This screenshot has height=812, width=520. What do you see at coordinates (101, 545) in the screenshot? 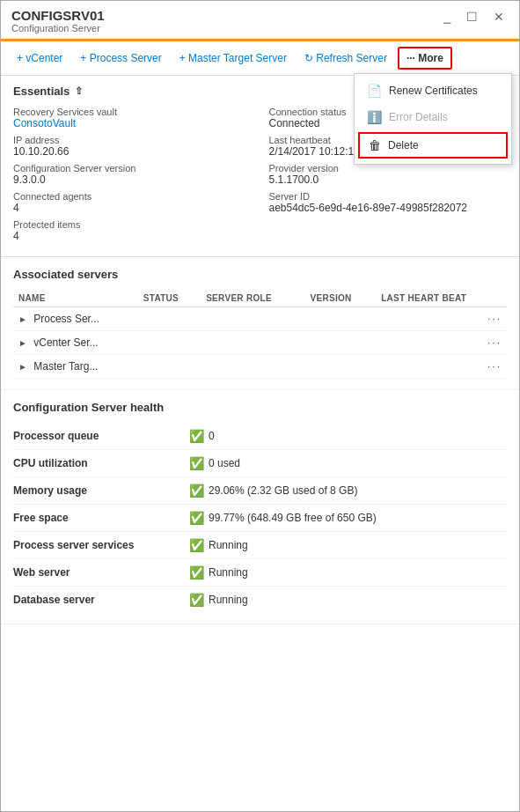
I see `process-services-label: Process server services` at bounding box center [101, 545].